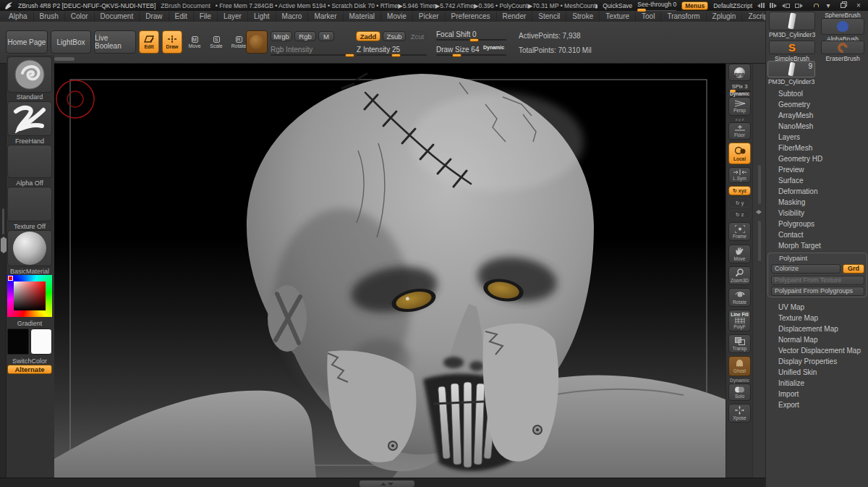  I want to click on color-picker, so click(30, 296).